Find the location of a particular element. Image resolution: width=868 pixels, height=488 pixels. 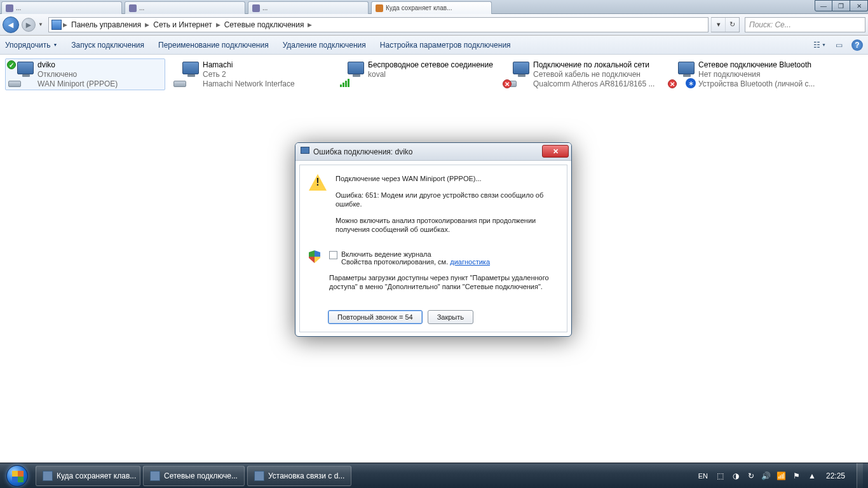

connection-status: Сетевой кабель не подключен is located at coordinates (593, 75).